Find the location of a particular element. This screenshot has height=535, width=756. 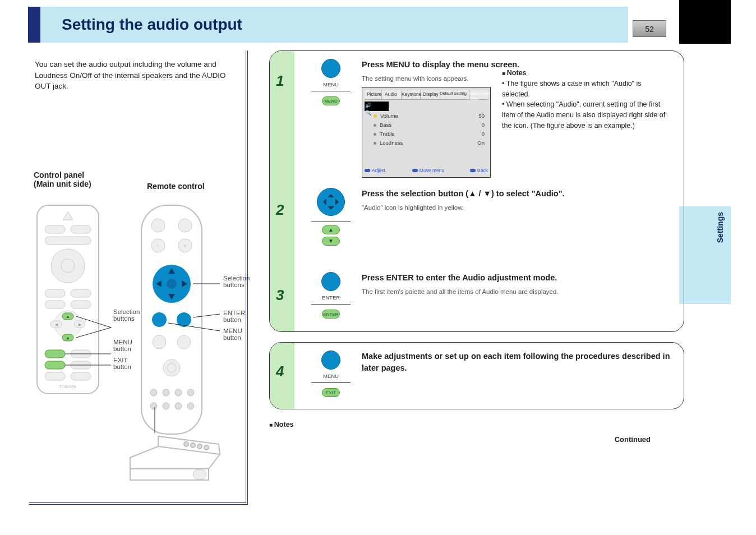

corner-tab is located at coordinates (705, 22).